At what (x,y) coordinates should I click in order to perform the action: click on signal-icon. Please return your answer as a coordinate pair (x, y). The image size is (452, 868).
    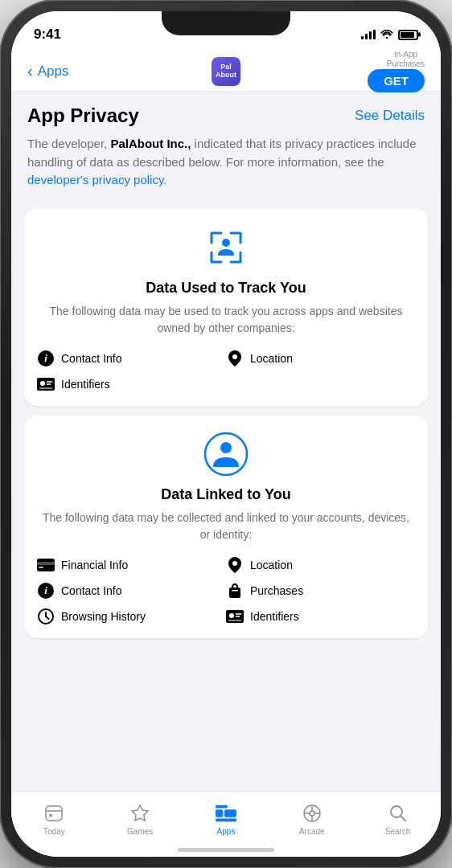
    Looking at the image, I should click on (368, 35).